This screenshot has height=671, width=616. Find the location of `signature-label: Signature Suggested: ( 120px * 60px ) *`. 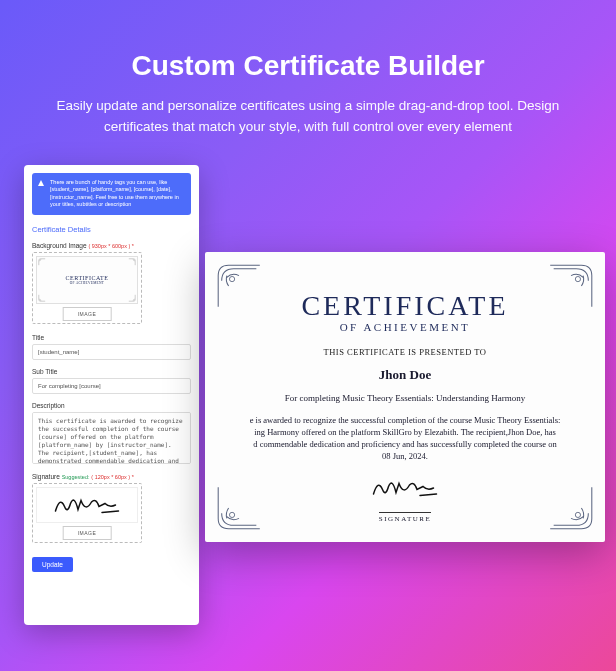

signature-label: Signature Suggested: ( 120px * 60px ) * is located at coordinates (112, 476).